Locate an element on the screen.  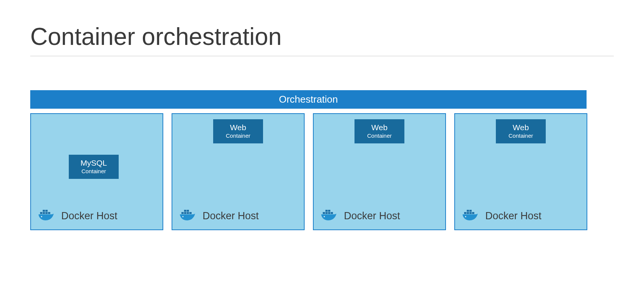
title-divider is located at coordinates (322, 56).